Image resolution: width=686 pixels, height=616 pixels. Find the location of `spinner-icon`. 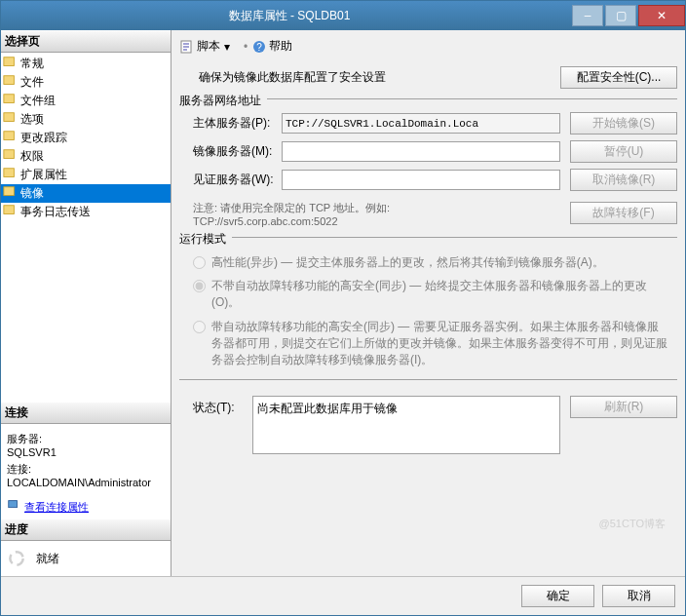

spinner-icon is located at coordinates (17, 558).